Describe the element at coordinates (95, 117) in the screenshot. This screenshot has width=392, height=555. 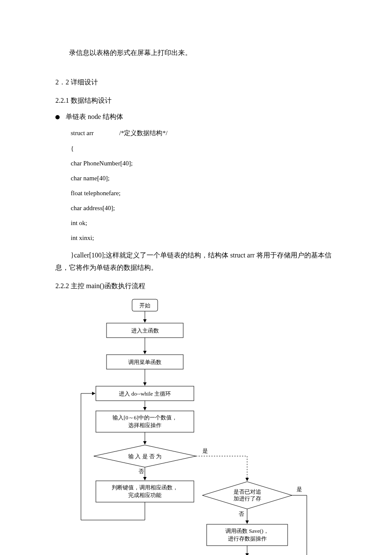
I see `bullet-text: 单链表 node 结构体` at that location.